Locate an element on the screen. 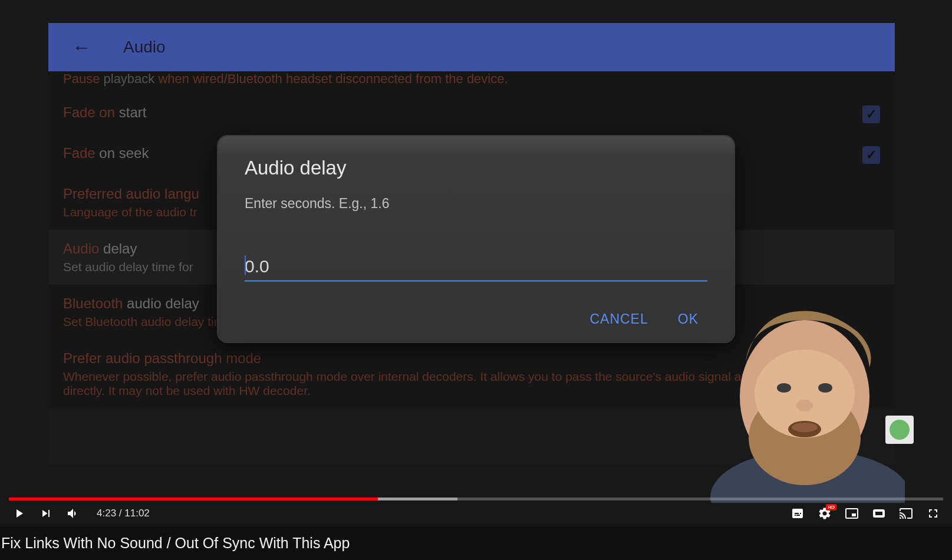 The width and height of the screenshot is (952, 560). time-display: 4:23 / 11:02 is located at coordinates (123, 513).